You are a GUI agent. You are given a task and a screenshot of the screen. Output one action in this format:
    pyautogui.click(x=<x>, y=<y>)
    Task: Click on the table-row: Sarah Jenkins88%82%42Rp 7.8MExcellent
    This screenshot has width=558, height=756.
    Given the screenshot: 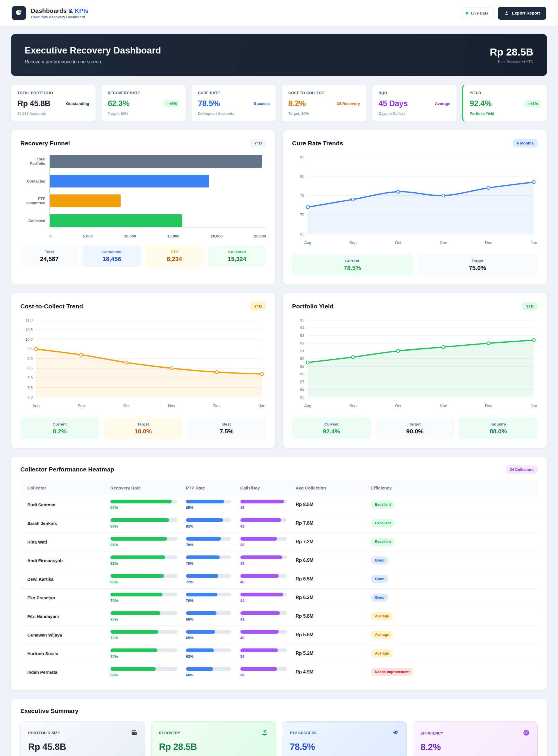 What is the action you would take?
    pyautogui.click(x=279, y=523)
    